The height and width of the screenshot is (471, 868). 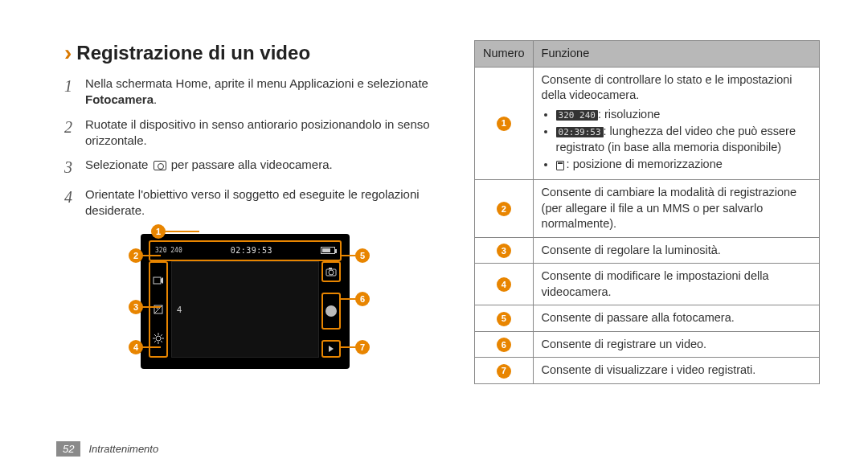 I want to click on step: 1 Nella schermata Home, aprite il menu A…, so click(x=253, y=92).